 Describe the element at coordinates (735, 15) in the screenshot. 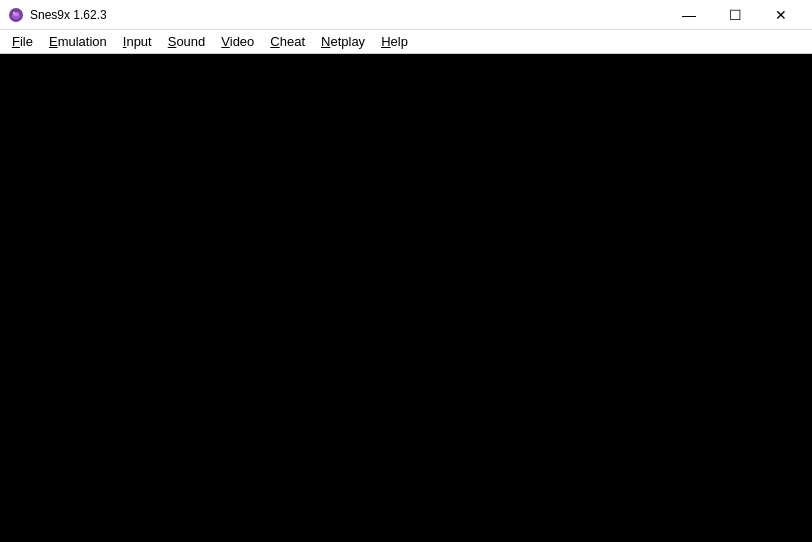

I see `title-bar-controls: — ☐ ✕` at that location.